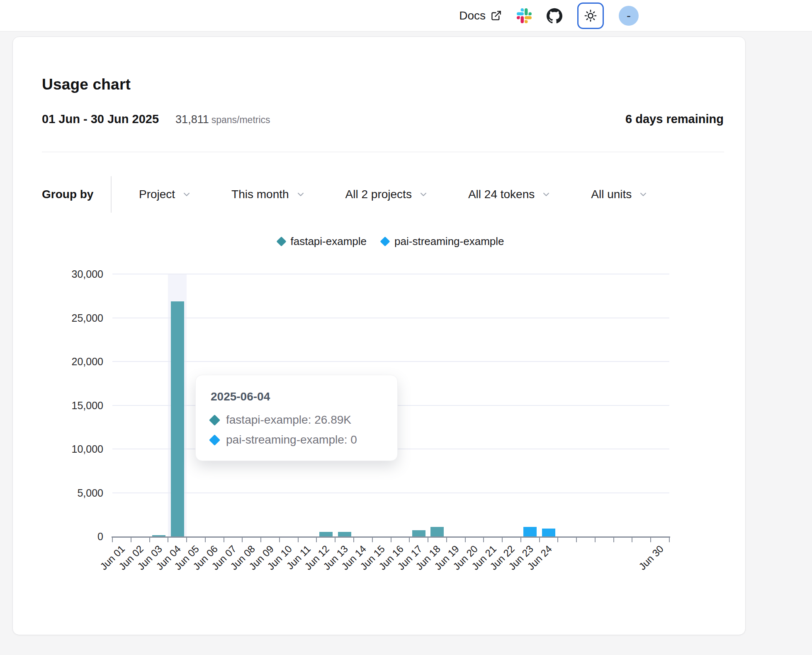 This screenshot has height=655, width=812. What do you see at coordinates (323, 241) in the screenshot?
I see `legend-item-fastapi-example: fastapi-example` at bounding box center [323, 241].